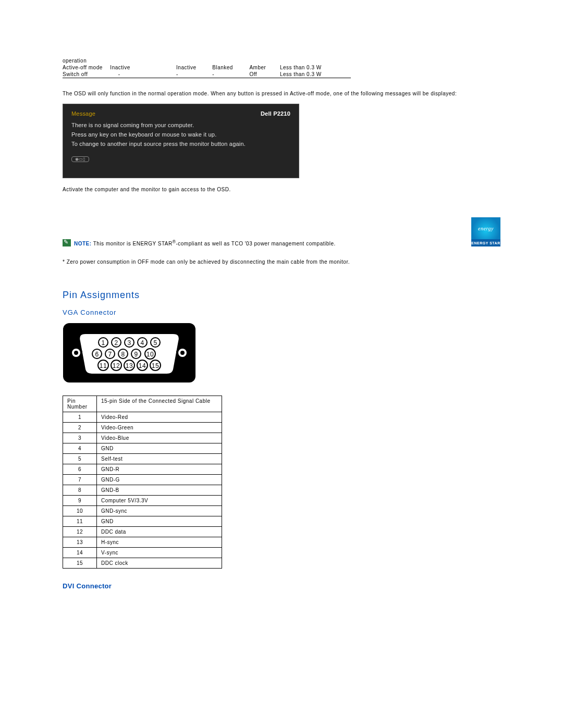 Image resolution: width=563 pixels, height=728 pixels. What do you see at coordinates (143, 532) in the screenshot?
I see `table-row: 12DDC data` at bounding box center [143, 532].